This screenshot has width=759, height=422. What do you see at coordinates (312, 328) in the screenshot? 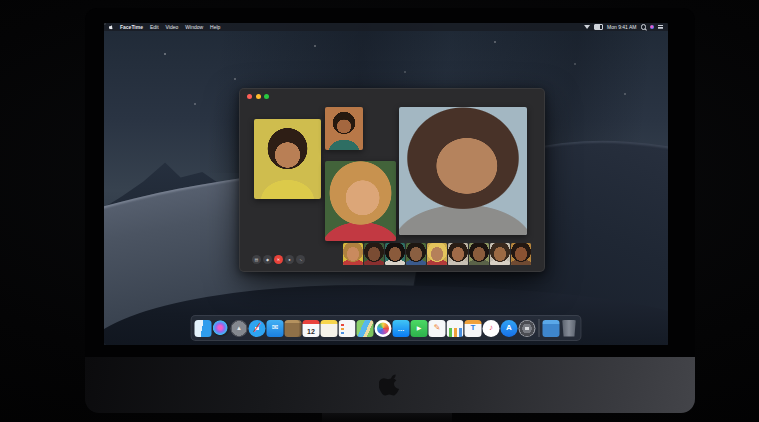
I see `dock-item-calendar: 12` at bounding box center [312, 328].